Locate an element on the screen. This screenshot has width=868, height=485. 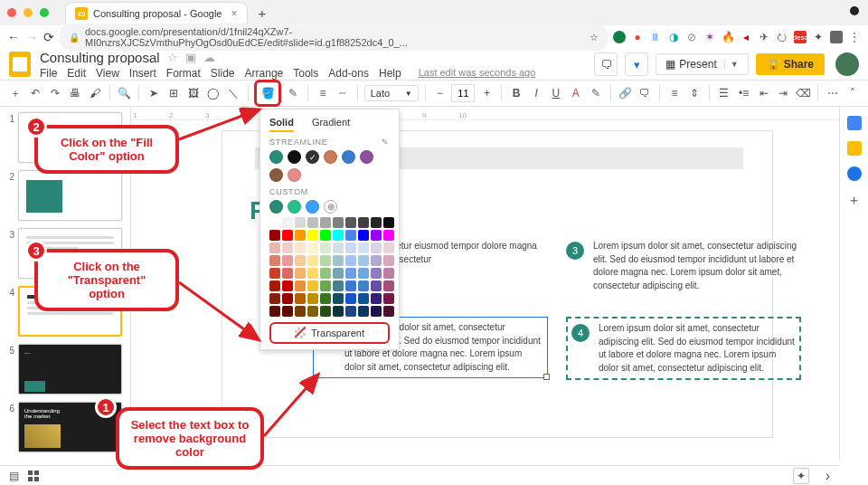
present-button: ▦ Present ▼ is located at coordinates (702, 64).